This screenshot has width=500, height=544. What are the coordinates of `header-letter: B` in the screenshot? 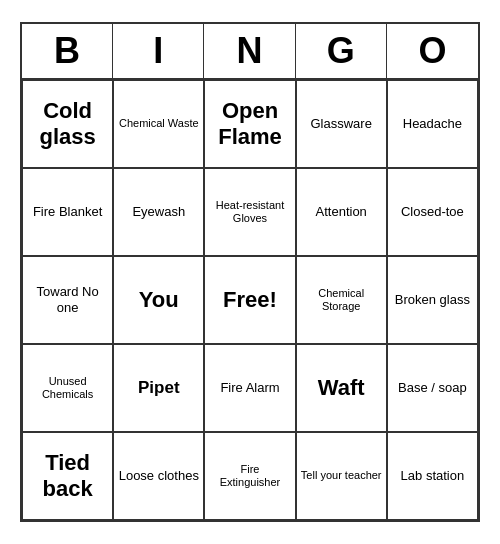 It's located at (68, 51).